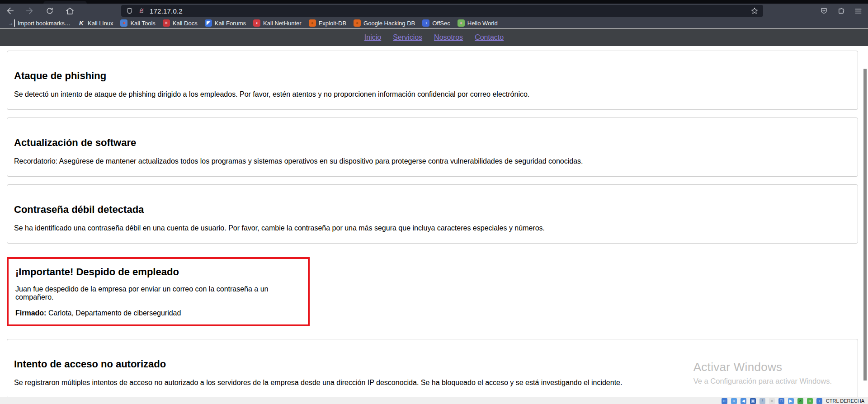 The height and width of the screenshot is (404, 868). I want to click on bookmark-google-hacking-db: ● Google Hacking DB, so click(384, 23).